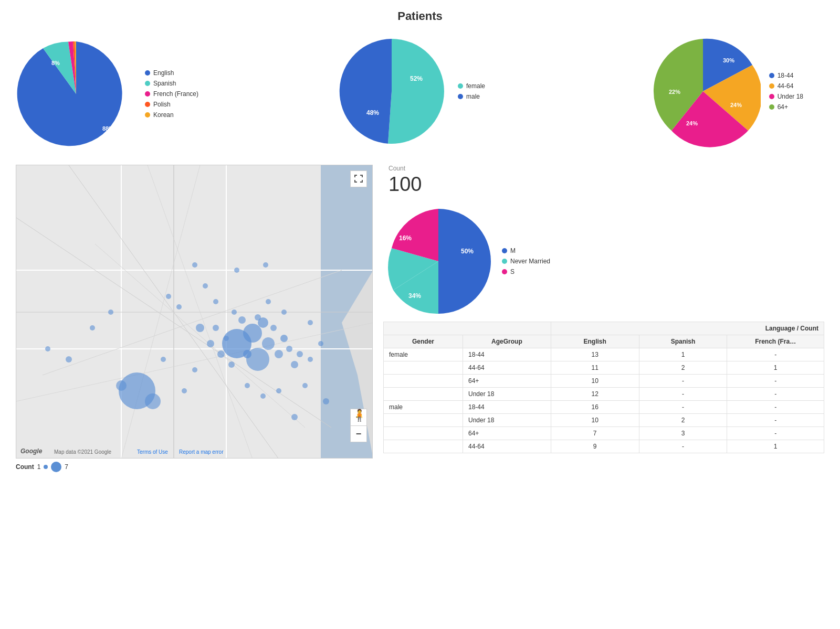 This screenshot has width=840, height=629. What do you see at coordinates (164, 73) in the screenshot?
I see `english-label: English` at bounding box center [164, 73].